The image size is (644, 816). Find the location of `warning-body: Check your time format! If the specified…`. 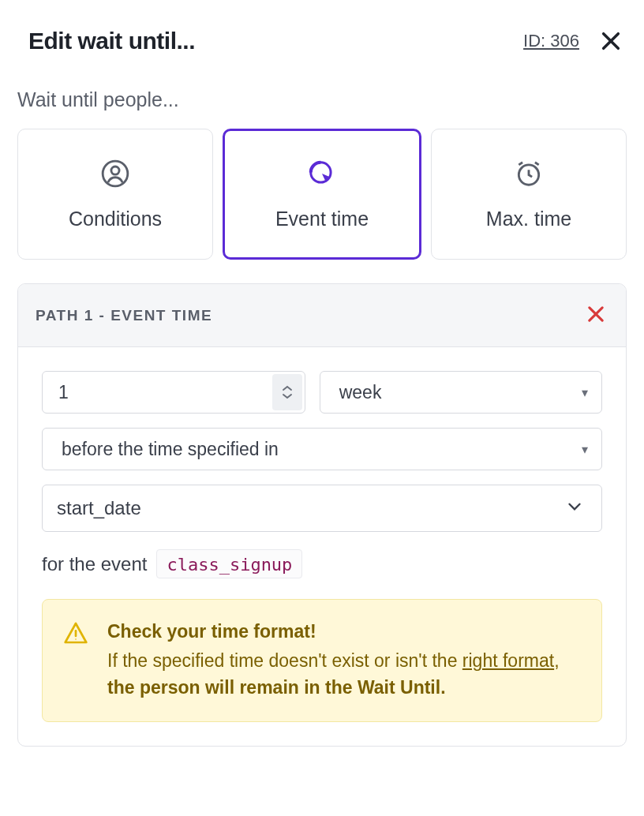

warning-body: Check your time format! If the specified… is located at coordinates (344, 660).